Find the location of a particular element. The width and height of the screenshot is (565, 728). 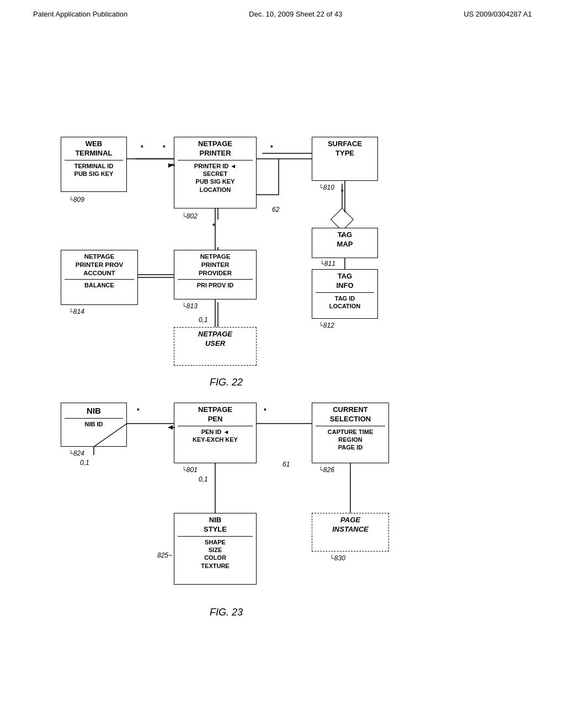

netpage-printer-provider-fields: PRI PROV ID is located at coordinates (215, 285).